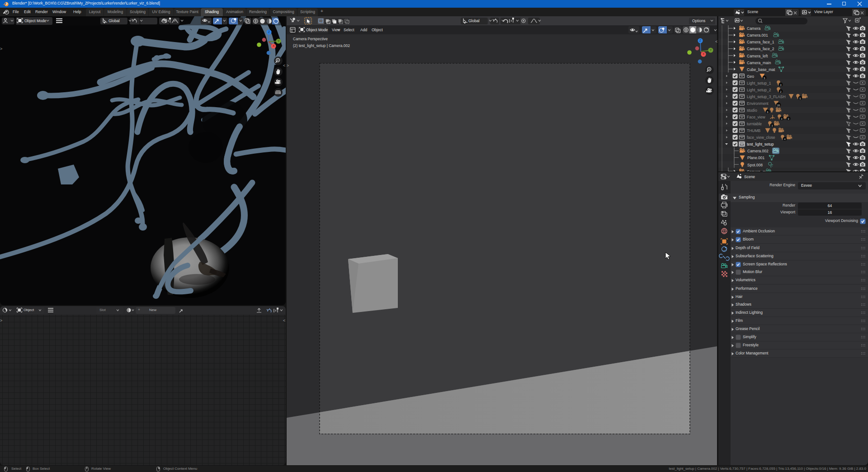 Image resolution: width=868 pixels, height=472 pixels. Describe the element at coordinates (759, 63) in the screenshot. I see `svg-text: Camera_main` at that location.